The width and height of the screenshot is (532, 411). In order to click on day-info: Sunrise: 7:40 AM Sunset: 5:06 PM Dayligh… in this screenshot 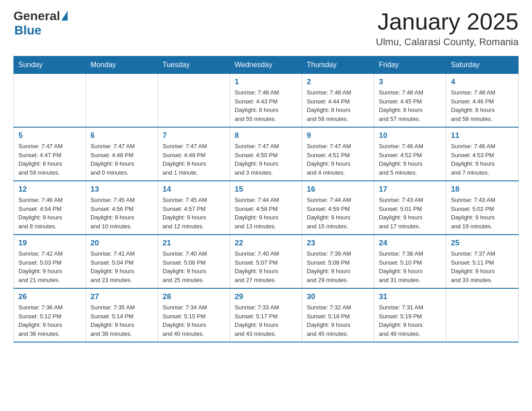, I will do `click(194, 267)`.